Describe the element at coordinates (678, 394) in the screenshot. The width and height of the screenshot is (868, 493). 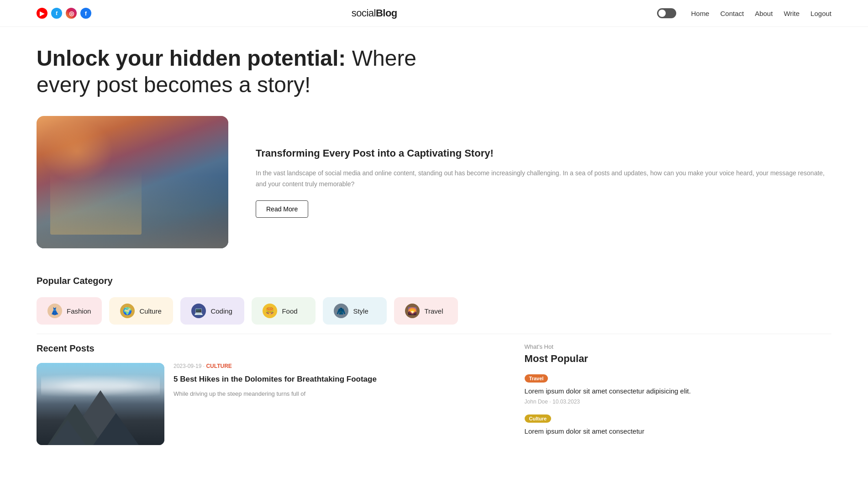
I see `most-popular-column: What's Hot Most Popular Travel Lorem ips…` at that location.